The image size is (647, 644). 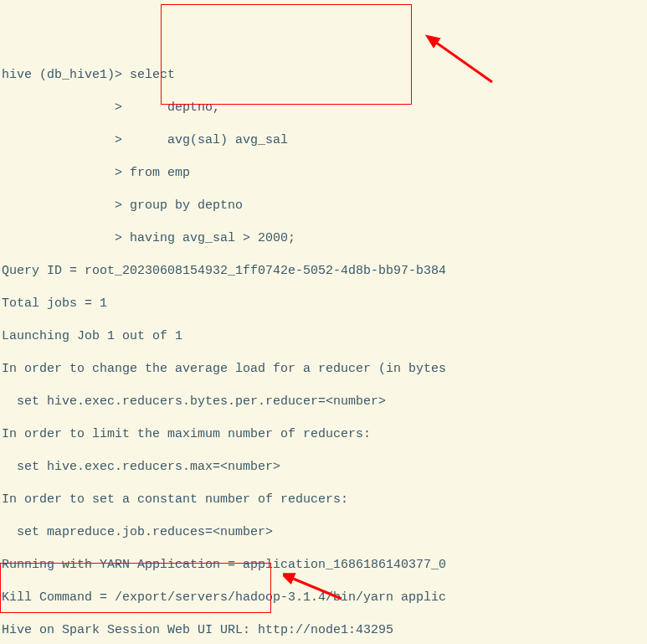 I want to click on terminal-line-prompt: hive (db_hive1)> select, so click(x=323, y=75).